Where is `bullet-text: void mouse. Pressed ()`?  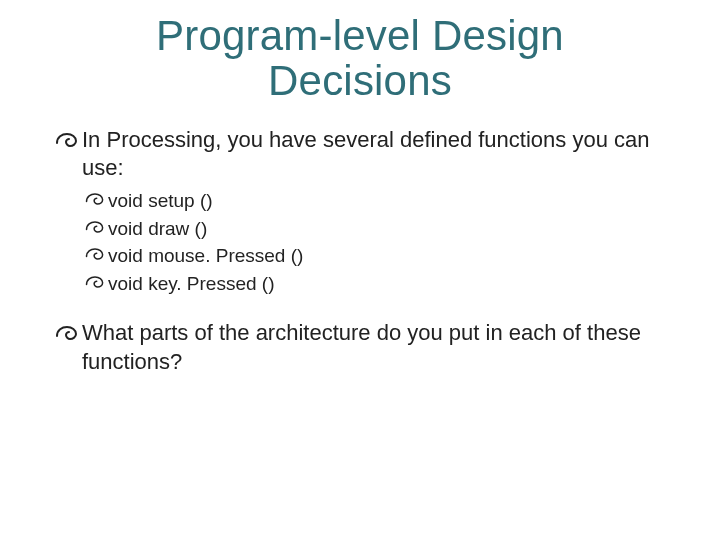 bullet-text: void mouse. Pressed () is located at coordinates (384, 256).